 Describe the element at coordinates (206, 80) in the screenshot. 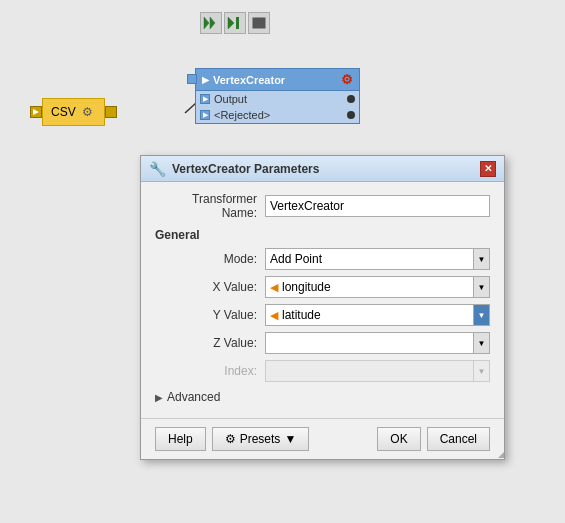

I see `vc-header-arrow: ▶` at that location.